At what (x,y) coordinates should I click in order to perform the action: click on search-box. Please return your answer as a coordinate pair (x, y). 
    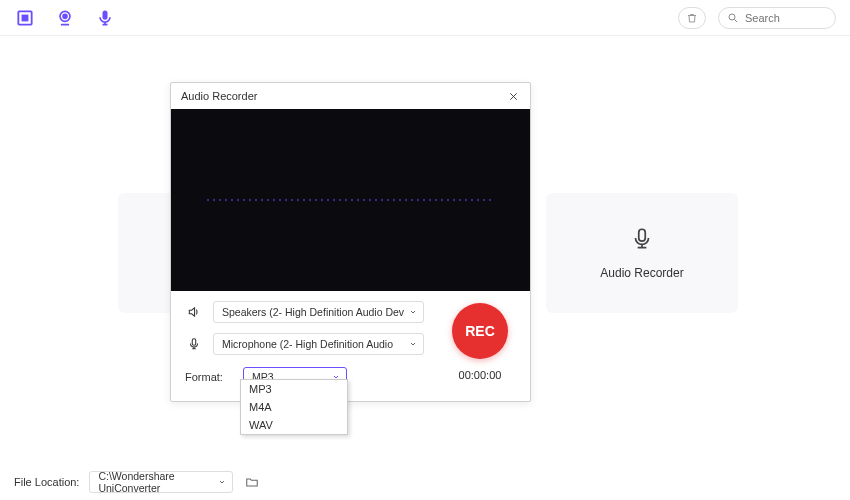
    Looking at the image, I should click on (777, 18).